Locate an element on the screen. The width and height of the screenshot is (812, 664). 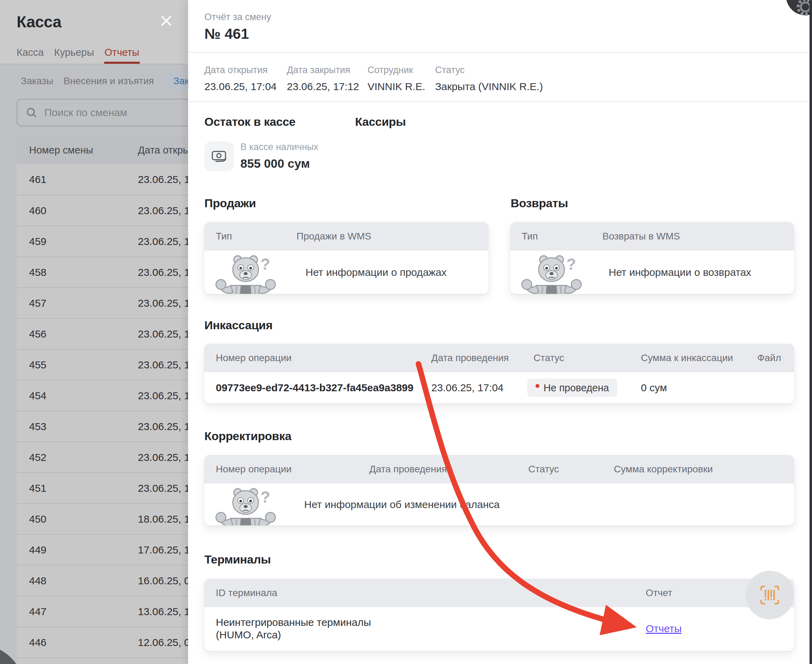
adjustment-table-header: Номер операции Дата проведения Статус Су… is located at coordinates (499, 469).